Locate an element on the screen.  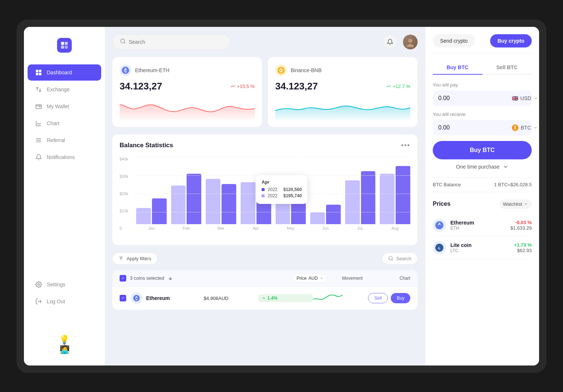
logout-icon is located at coordinates (39, 301).